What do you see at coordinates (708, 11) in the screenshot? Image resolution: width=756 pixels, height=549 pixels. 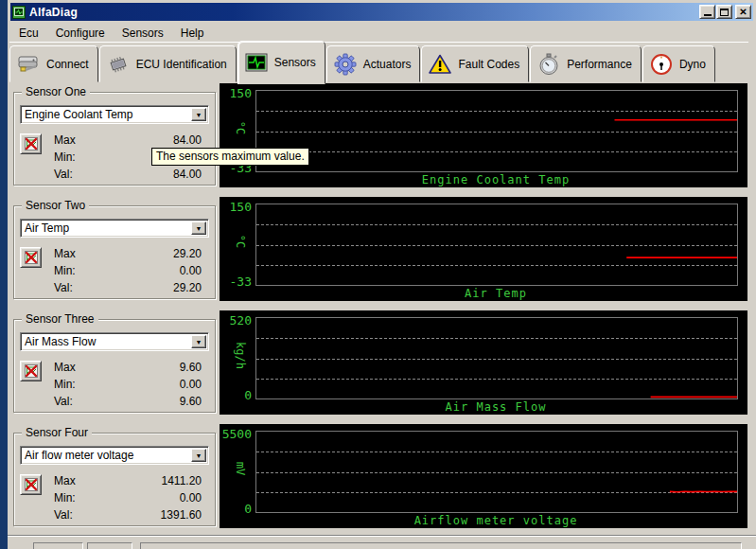 I see `minimize-button` at bounding box center [708, 11].